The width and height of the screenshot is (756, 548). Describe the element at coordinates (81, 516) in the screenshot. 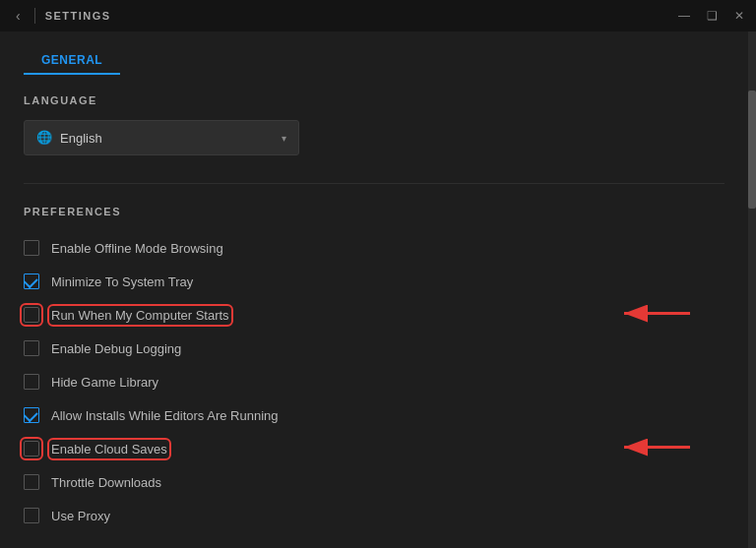

I see `label-use-proxy: Use Proxy` at that location.